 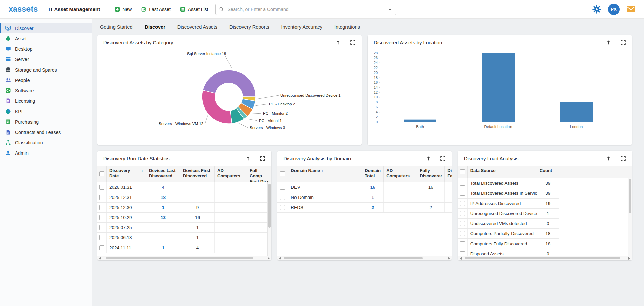 I want to click on tab-getting-started: Getting Started, so click(x=116, y=27).